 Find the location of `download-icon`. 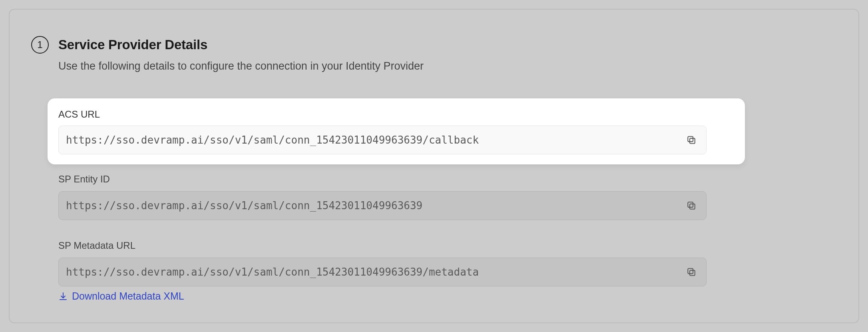

download-icon is located at coordinates (63, 296).